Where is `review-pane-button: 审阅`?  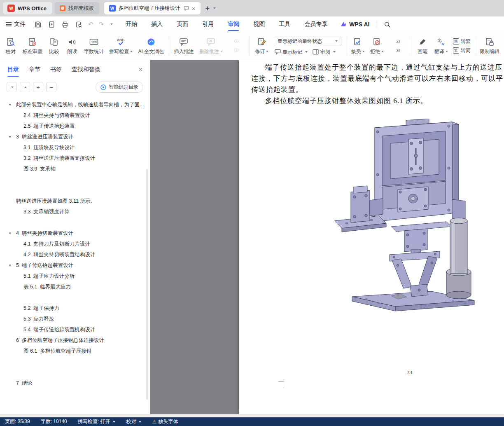
review-pane-button: 审阅 is located at coordinates (324, 52).